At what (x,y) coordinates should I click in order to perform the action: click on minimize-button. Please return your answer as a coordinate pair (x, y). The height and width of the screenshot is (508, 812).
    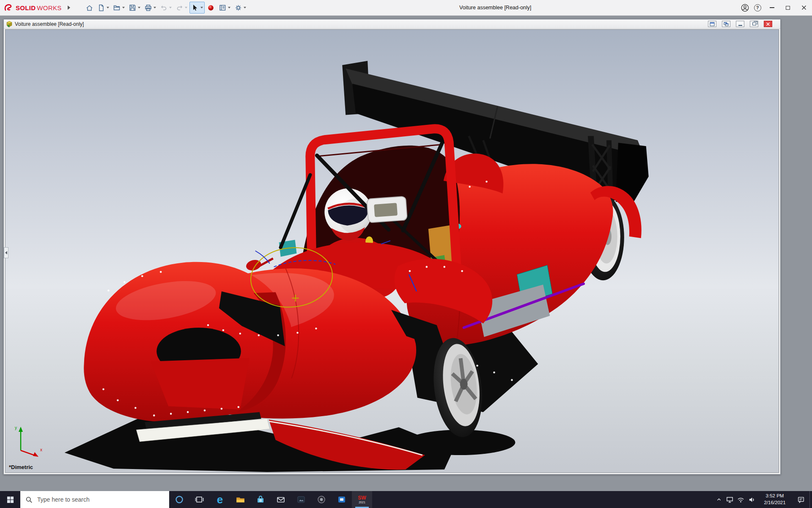
    Looking at the image, I should click on (772, 8).